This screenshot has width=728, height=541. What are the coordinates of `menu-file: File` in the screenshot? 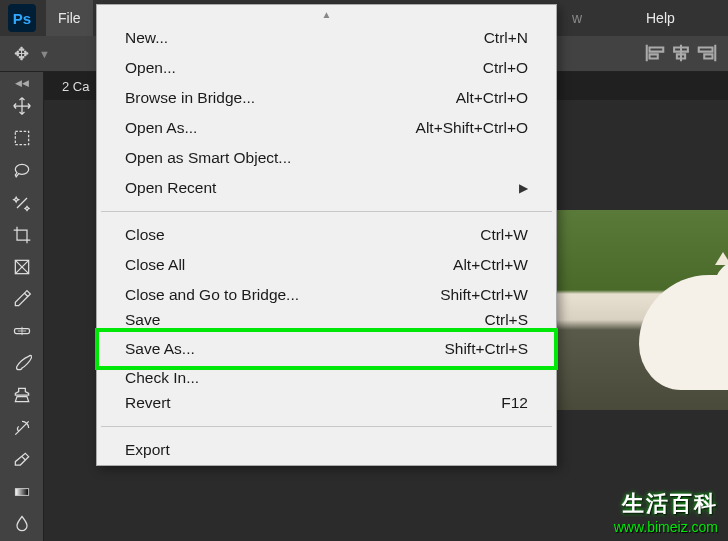 It's located at (70, 18).